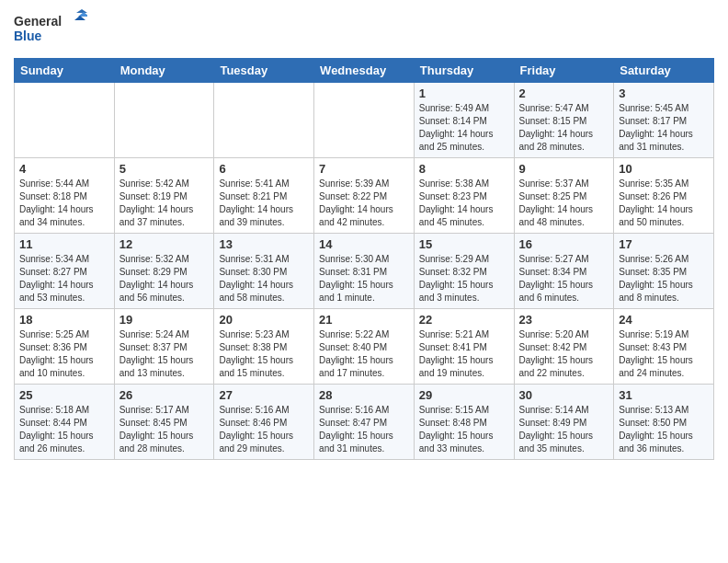 The image size is (728, 563). I want to click on day-info: Sunrise: 5:39 AM Sunset: 8:22 PM Dayligh…, so click(364, 203).